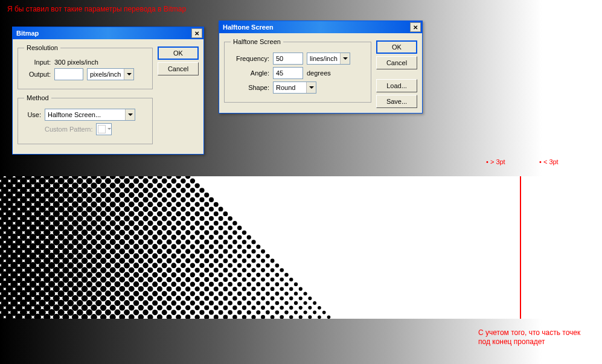 The height and width of the screenshot is (364, 602). Describe the element at coordinates (520, 247) in the screenshot. I see `threshold-line` at that location.